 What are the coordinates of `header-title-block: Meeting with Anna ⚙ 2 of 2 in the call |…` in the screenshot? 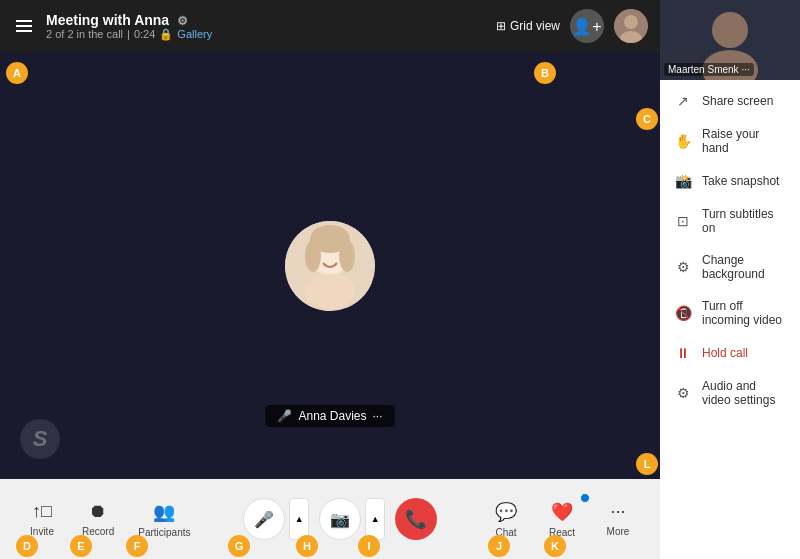 It's located at (129, 26).